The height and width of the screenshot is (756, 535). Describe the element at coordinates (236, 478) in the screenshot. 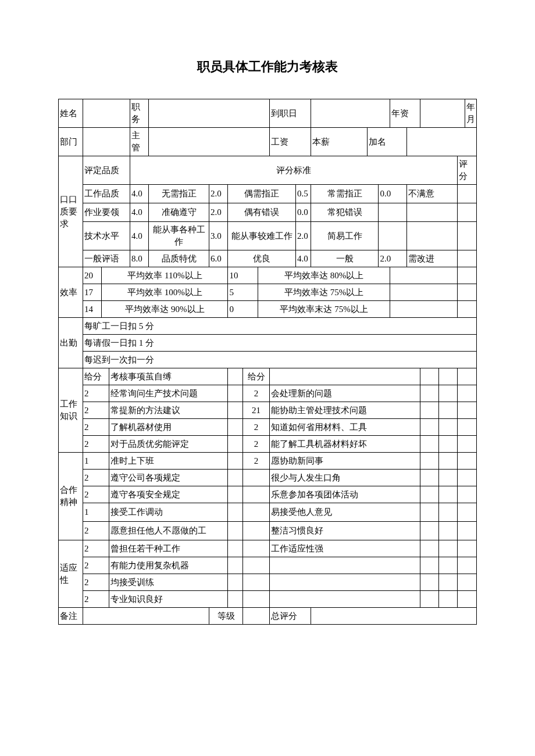

I see `coop-r2-e` at that location.